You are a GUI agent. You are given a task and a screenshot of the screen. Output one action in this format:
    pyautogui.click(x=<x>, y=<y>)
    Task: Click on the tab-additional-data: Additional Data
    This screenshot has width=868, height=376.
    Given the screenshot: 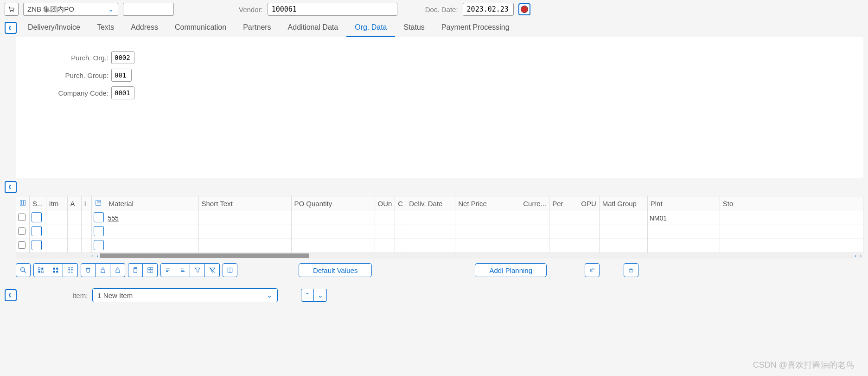 What is the action you would take?
    pyautogui.click(x=313, y=28)
    